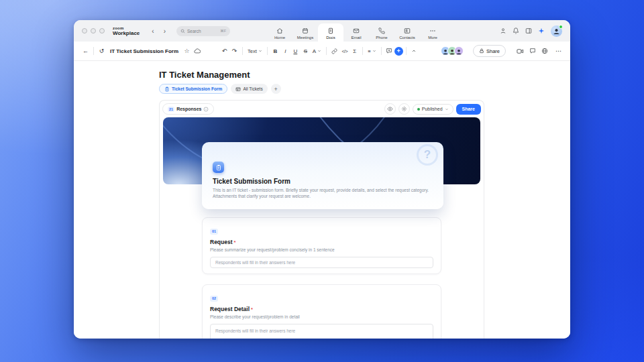 The height and width of the screenshot is (362, 644). Describe the element at coordinates (459, 51) in the screenshot. I see `collaborator-avatar` at that location.